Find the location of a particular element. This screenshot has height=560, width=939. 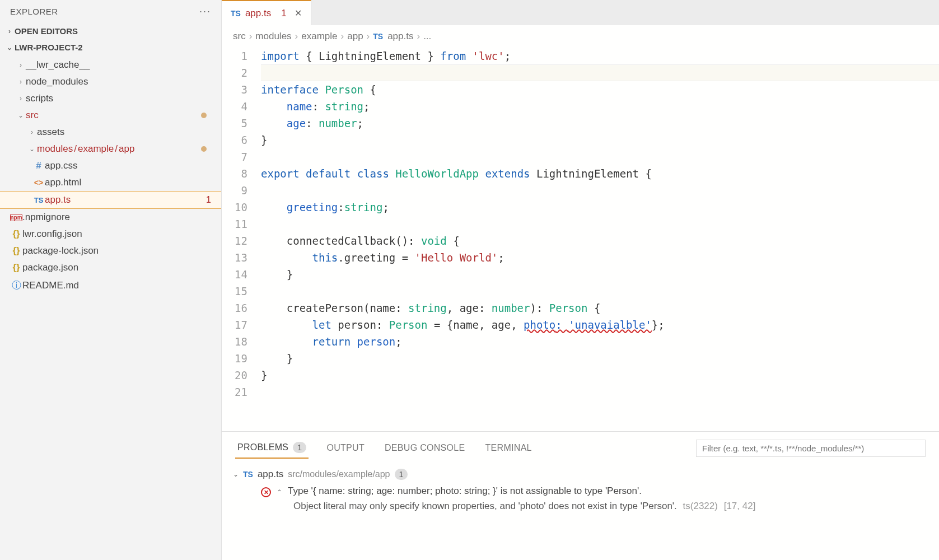

panel-tabs: PROBLEMS 1 OUTPUT DEBUG CONSOLE TERMINAL is located at coordinates (580, 445).